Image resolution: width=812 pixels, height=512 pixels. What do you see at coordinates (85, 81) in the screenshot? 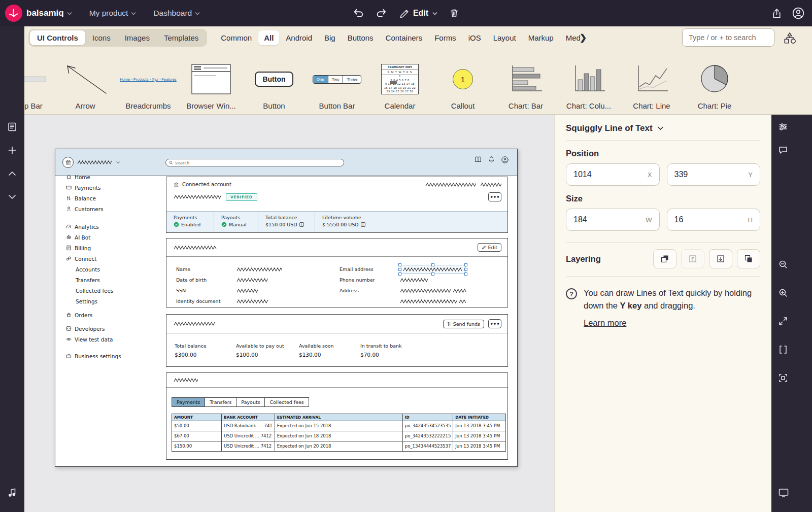
I see `component-arrow: Arrow` at bounding box center [85, 81].